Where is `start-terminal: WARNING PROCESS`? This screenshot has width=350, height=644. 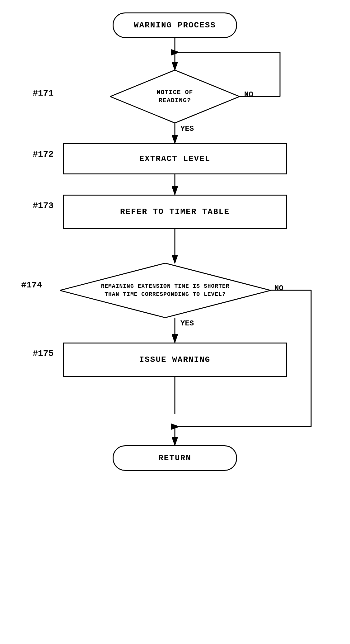
start-terminal: WARNING PROCESS is located at coordinates (175, 25).